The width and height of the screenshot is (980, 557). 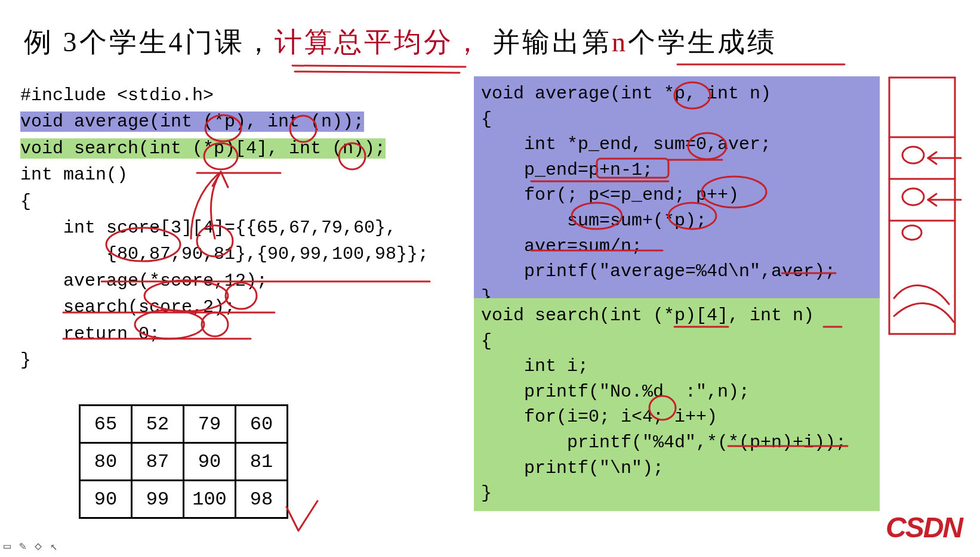 What do you see at coordinates (677, 196) in the screenshot?
I see `code-line: for(; p<=p_end; p++)` at bounding box center [677, 196].